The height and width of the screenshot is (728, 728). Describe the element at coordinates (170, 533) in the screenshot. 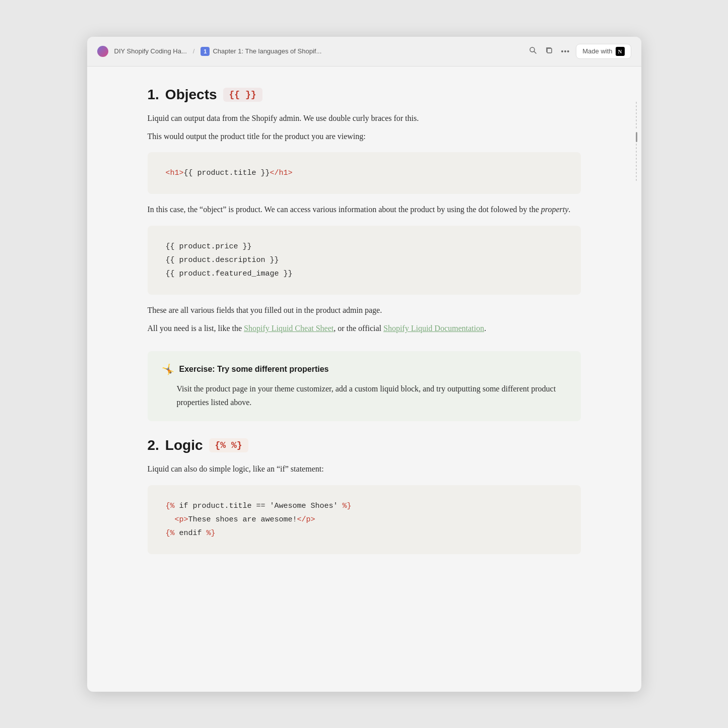

I see `code3-endif-open: {%` at that location.